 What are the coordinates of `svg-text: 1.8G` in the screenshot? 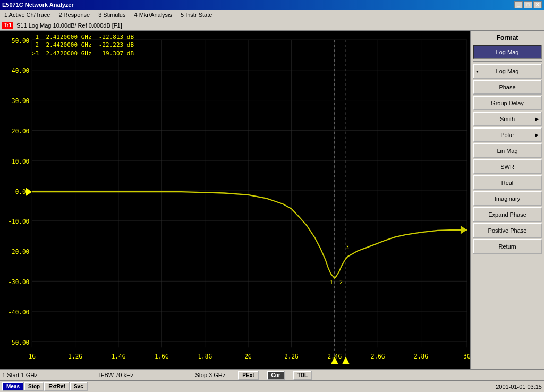 It's located at (205, 356).